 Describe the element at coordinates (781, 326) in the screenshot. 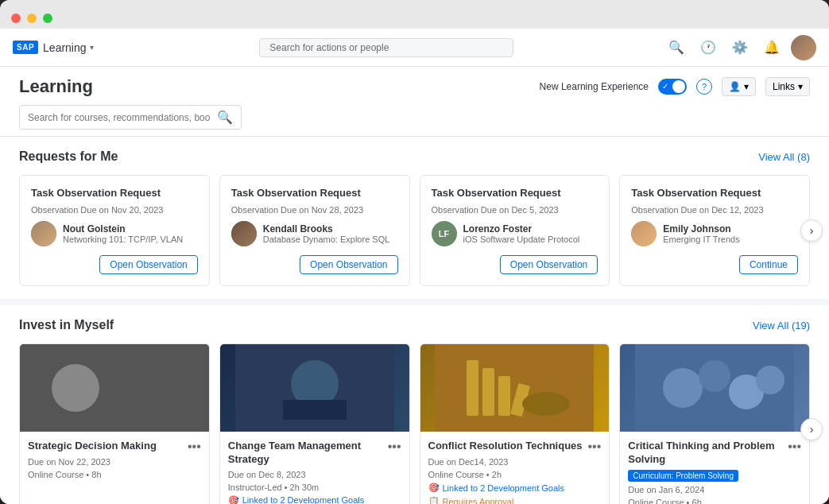

I see `invest-view-all-link: View All (19)` at that location.